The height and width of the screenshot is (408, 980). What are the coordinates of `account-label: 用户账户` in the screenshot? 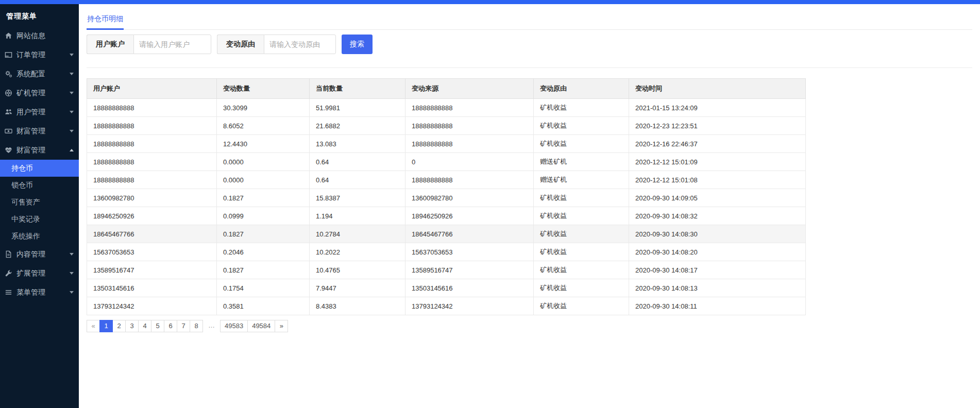 It's located at (110, 44).